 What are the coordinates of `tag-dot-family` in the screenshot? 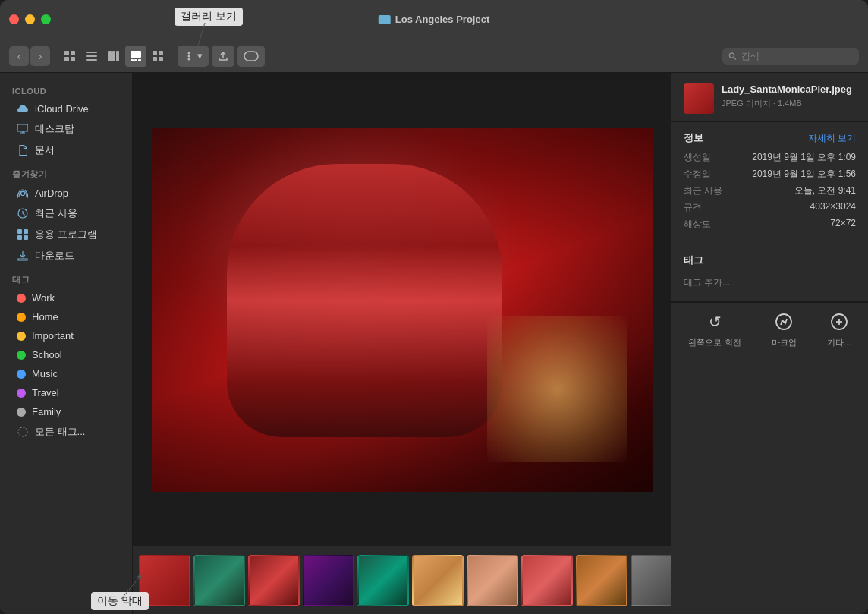 It's located at (21, 412).